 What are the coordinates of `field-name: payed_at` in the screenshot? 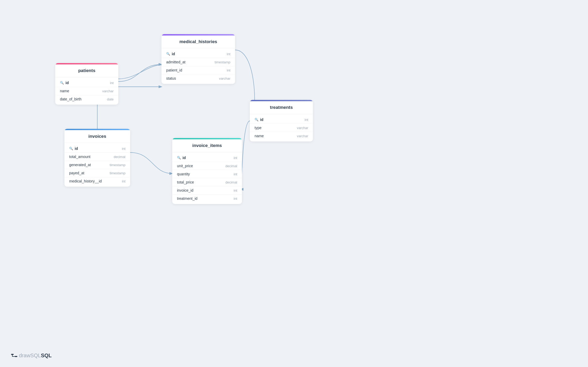 It's located at (77, 173).